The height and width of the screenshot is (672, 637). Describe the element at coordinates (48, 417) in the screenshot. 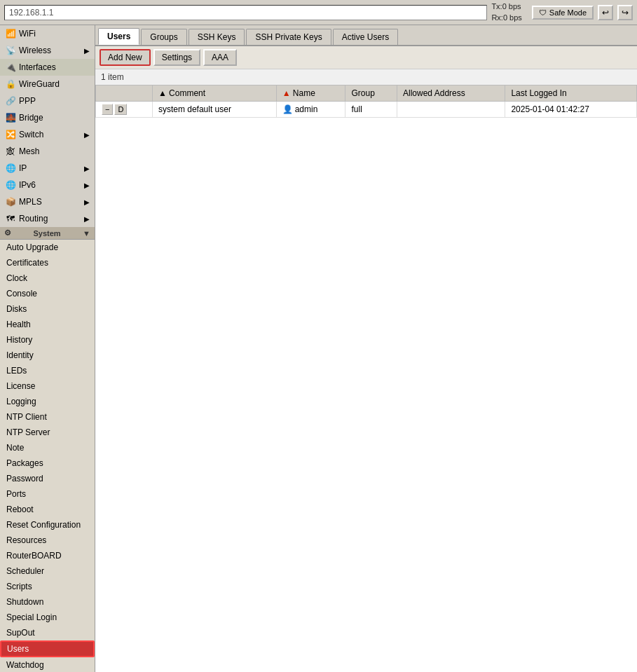

I see `sidebar-item-ntp-client: NTP Client` at that location.